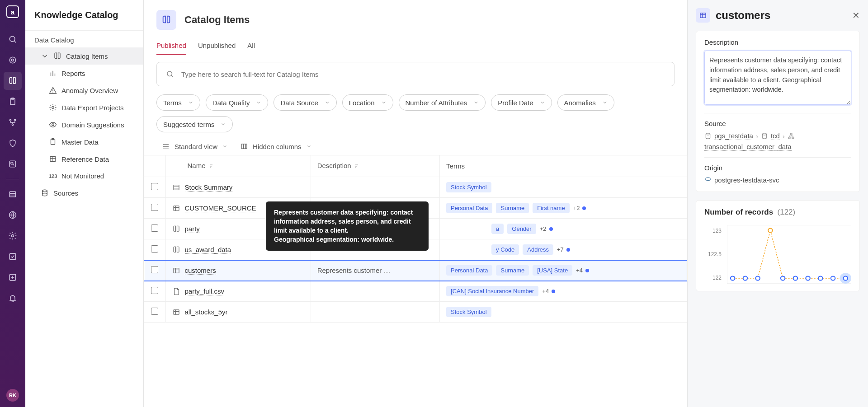  I want to click on col-description: Description, so click(375, 166).